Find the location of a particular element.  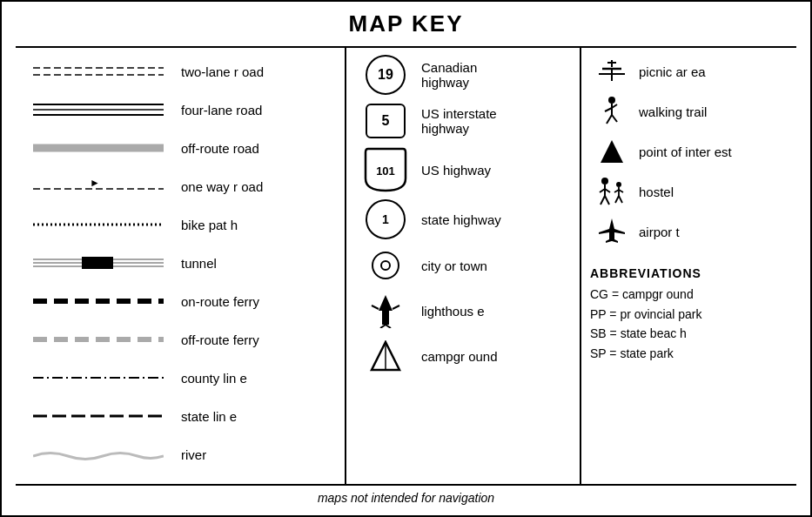

label-bike-path: bike pat h is located at coordinates (258, 225).